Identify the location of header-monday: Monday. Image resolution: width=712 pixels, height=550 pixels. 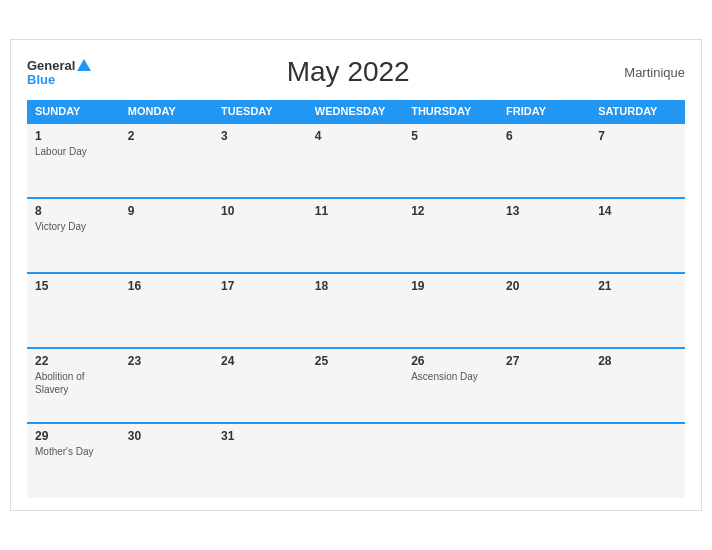
(166, 112).